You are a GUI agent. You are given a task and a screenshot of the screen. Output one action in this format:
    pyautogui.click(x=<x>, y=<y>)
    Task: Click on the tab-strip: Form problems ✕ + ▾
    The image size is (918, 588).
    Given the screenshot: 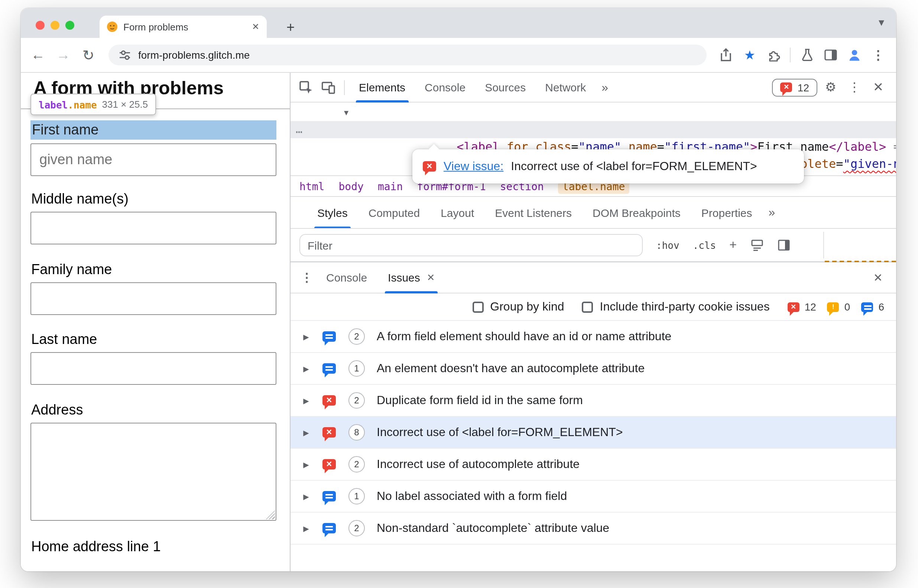 What is the action you would take?
    pyautogui.click(x=458, y=23)
    